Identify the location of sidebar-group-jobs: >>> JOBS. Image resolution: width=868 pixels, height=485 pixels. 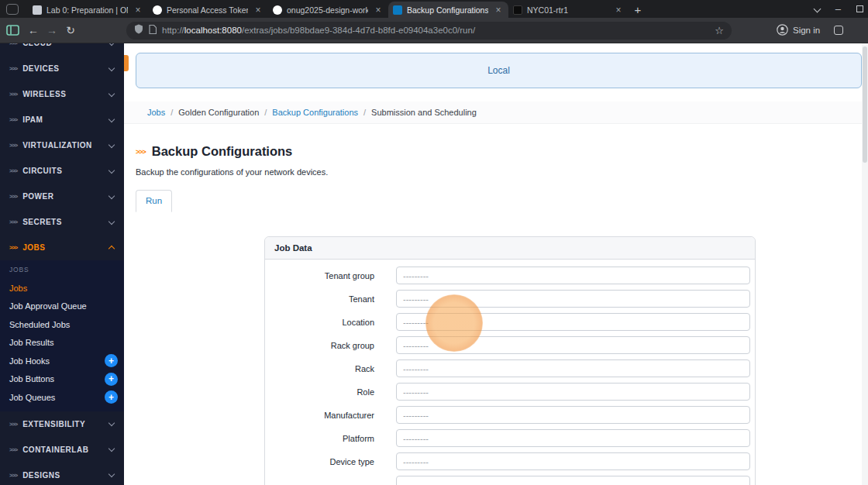
(62, 248).